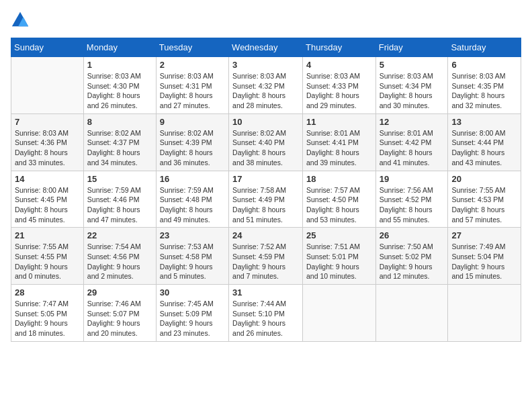  I want to click on logo-icon, so click(20, 20).